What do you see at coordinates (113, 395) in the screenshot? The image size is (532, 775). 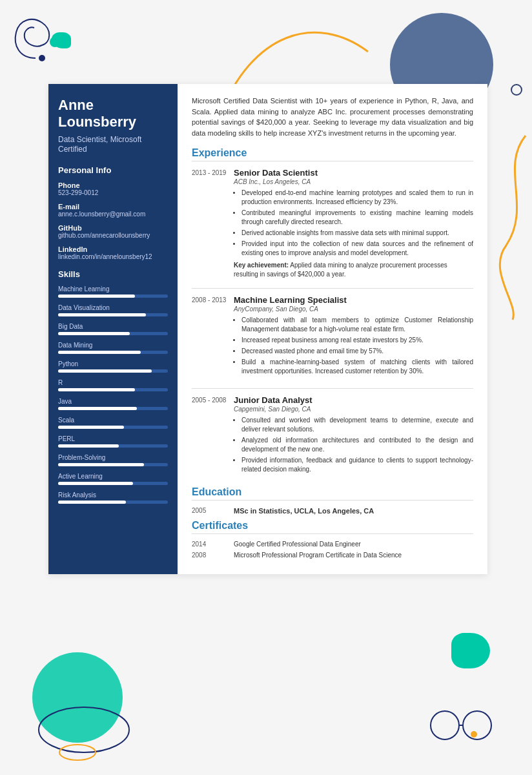 I see `skills-list: Machine Learning Data Visualization Big …` at bounding box center [113, 395].